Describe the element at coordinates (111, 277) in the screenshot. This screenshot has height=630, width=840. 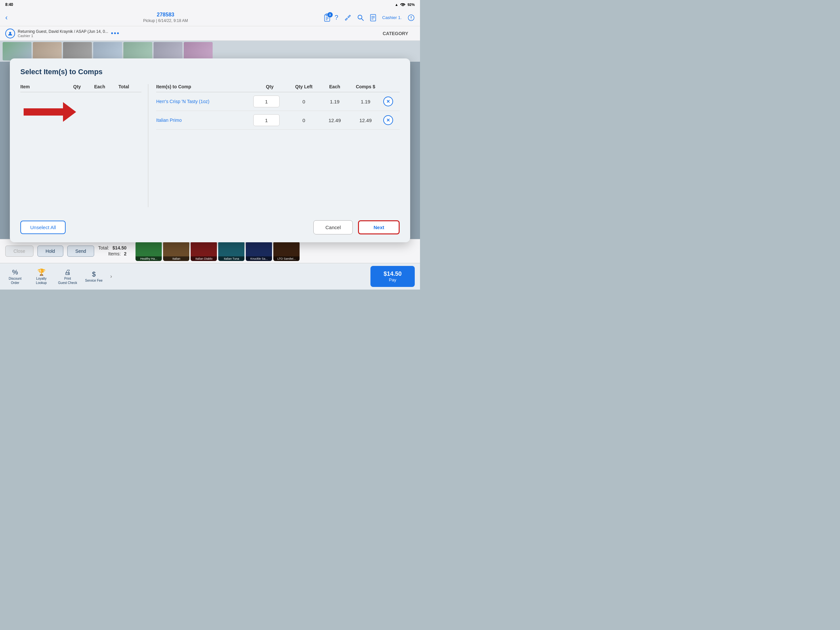
I see `chevron-right-icon: ›` at that location.